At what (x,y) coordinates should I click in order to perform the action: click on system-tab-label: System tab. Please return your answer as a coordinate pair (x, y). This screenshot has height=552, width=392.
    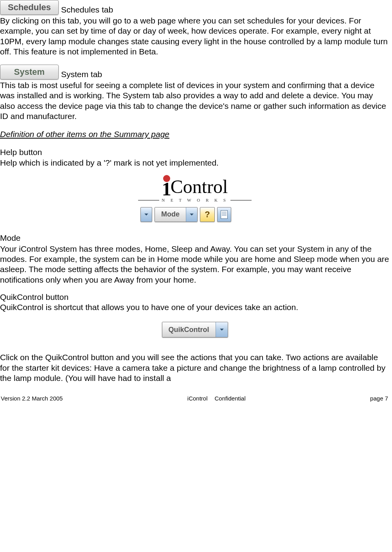
    Looking at the image, I should click on (81, 74).